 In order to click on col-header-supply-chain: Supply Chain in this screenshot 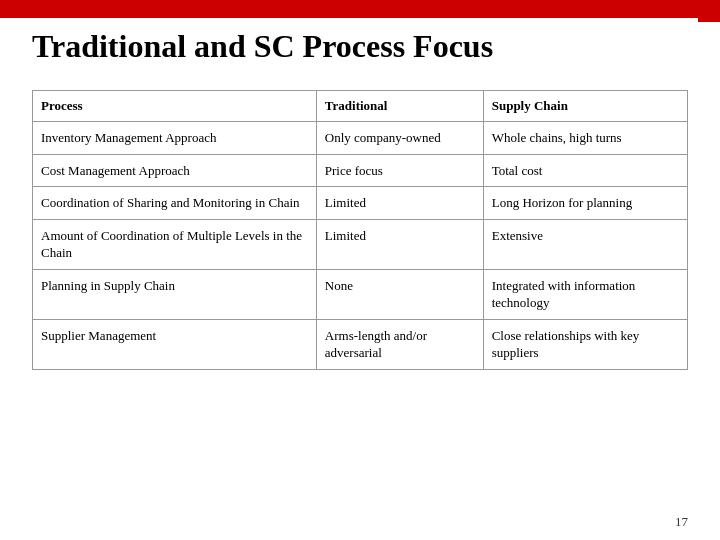, I will do `click(585, 106)`.